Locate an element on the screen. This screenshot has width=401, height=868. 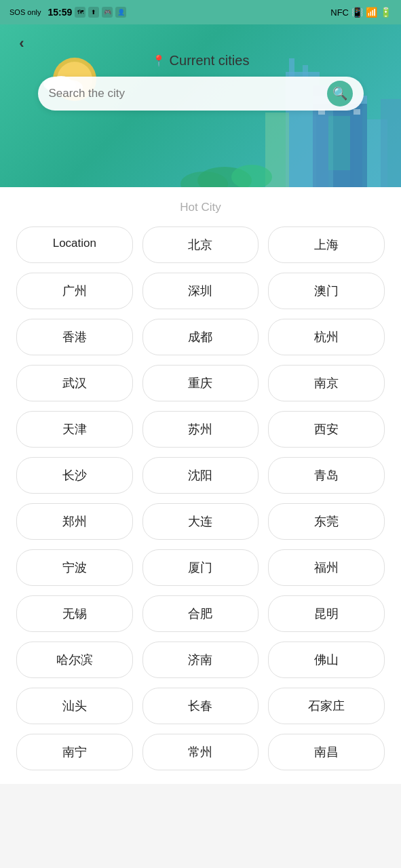
app-icon-4: 👤 is located at coordinates (121, 12).